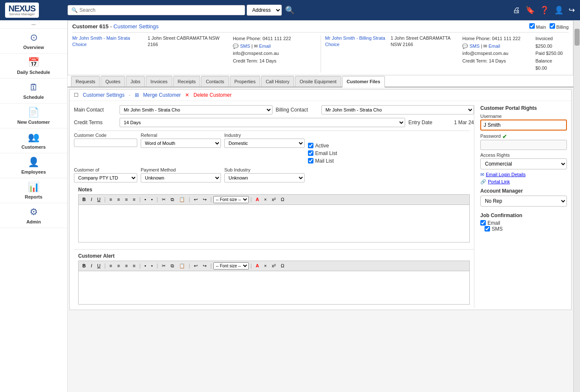  I want to click on cut-btn: ✂, so click(164, 199).